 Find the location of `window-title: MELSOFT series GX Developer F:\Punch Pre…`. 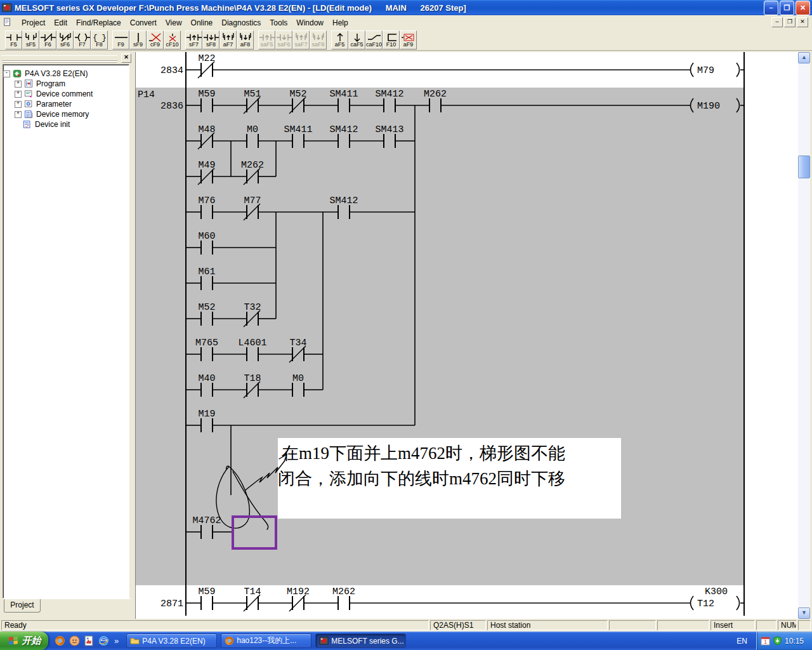

window-title: MELSOFT series GX Developer F:\Punch Pre… is located at coordinates (390, 8).